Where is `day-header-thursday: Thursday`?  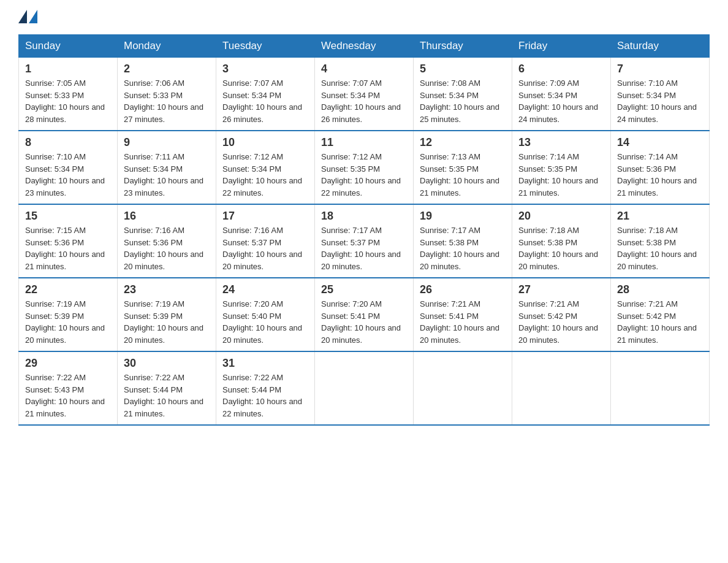
day-header-thursday: Thursday is located at coordinates (463, 47).